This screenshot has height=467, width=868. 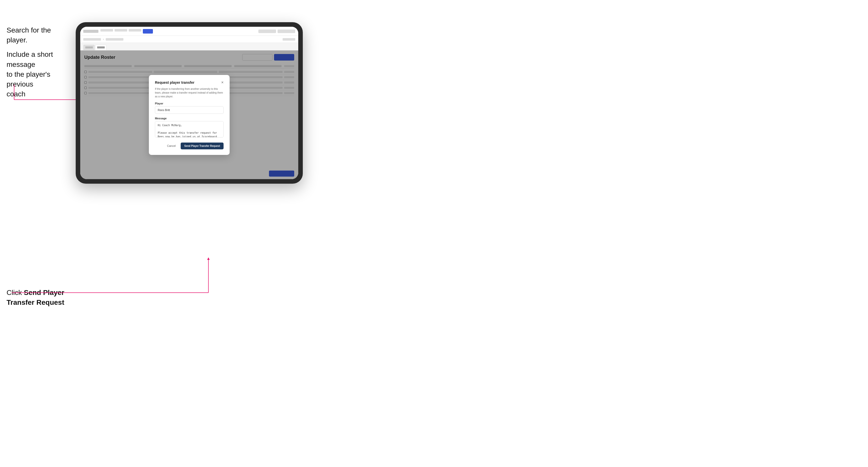 What do you see at coordinates (289, 39) in the screenshot?
I see `breadcrumb-action` at bounding box center [289, 39].